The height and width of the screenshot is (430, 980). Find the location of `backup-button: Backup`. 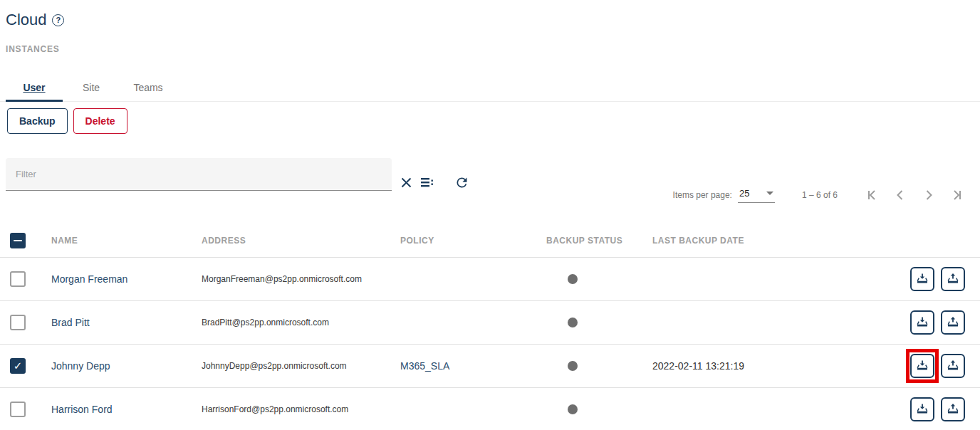

backup-button: Backup is located at coordinates (37, 121).